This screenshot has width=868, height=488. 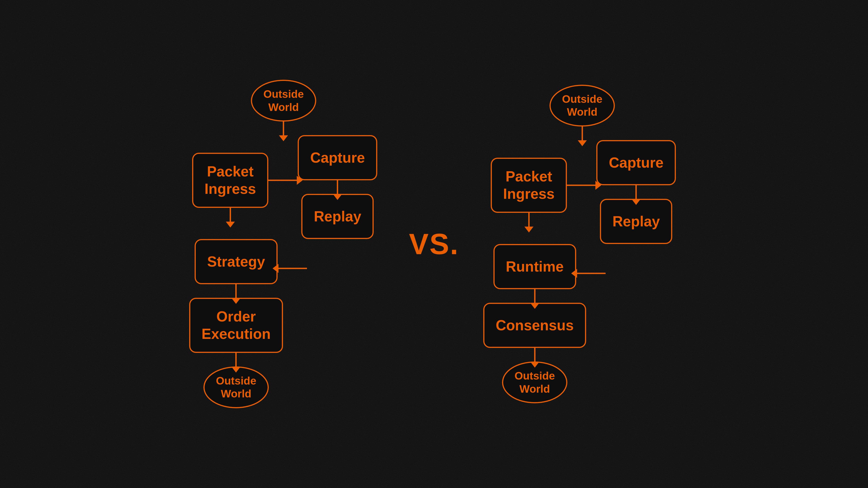 I want to click on left-capture: Capture, so click(x=338, y=158).